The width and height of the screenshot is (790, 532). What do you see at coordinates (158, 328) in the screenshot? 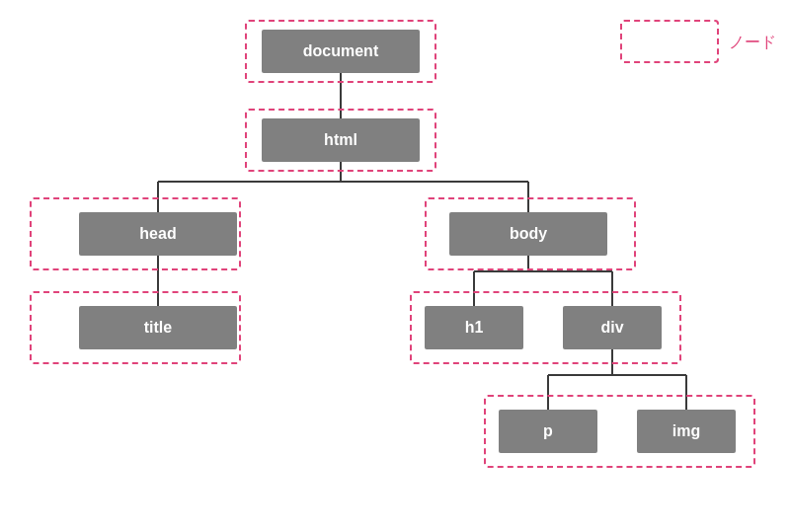
I see `node-title-label: title` at bounding box center [158, 328].